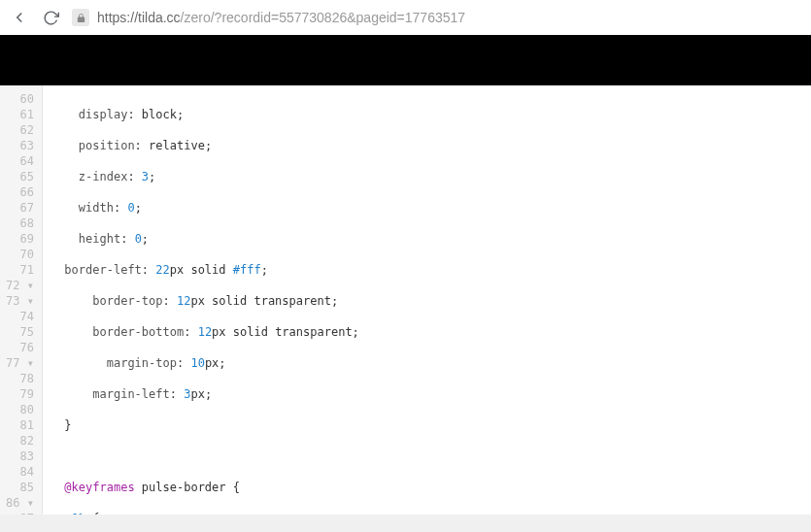  Describe the element at coordinates (406, 17) in the screenshot. I see `browser-toolbar: https://tilda.cc/zero/?recordid=55773082…` at that location.